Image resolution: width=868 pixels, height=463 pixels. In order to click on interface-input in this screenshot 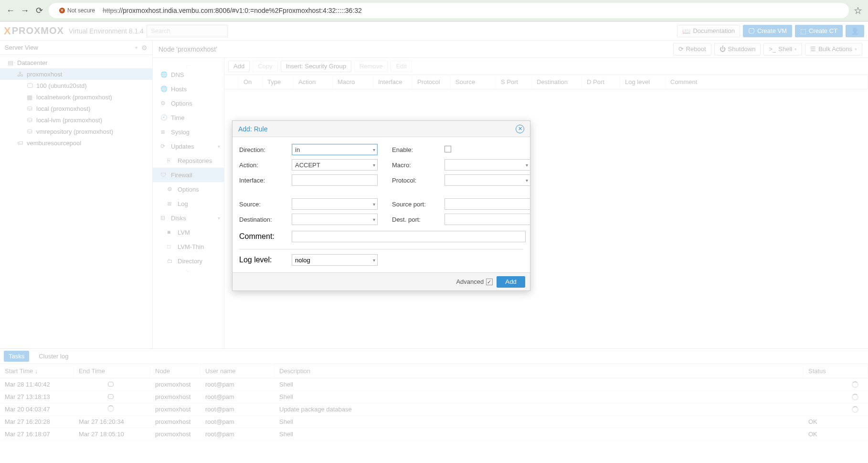, I will do `click(335, 180)`.